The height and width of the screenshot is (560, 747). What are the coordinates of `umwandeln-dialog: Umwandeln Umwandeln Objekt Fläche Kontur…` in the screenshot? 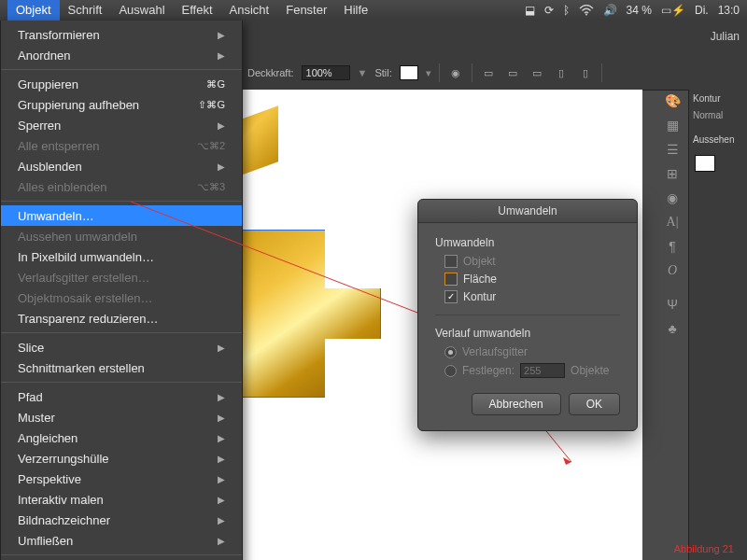 It's located at (528, 315).